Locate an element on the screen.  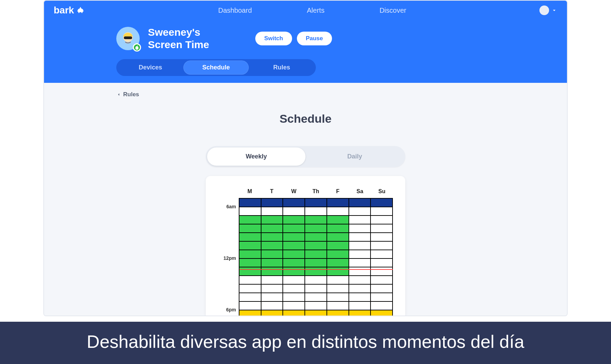
tab-devices: Devices is located at coordinates (151, 67).